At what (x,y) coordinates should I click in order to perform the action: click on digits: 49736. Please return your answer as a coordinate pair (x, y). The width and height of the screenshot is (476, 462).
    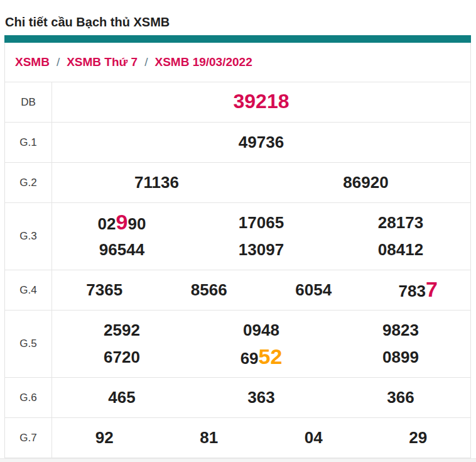
    Looking at the image, I should click on (261, 142).